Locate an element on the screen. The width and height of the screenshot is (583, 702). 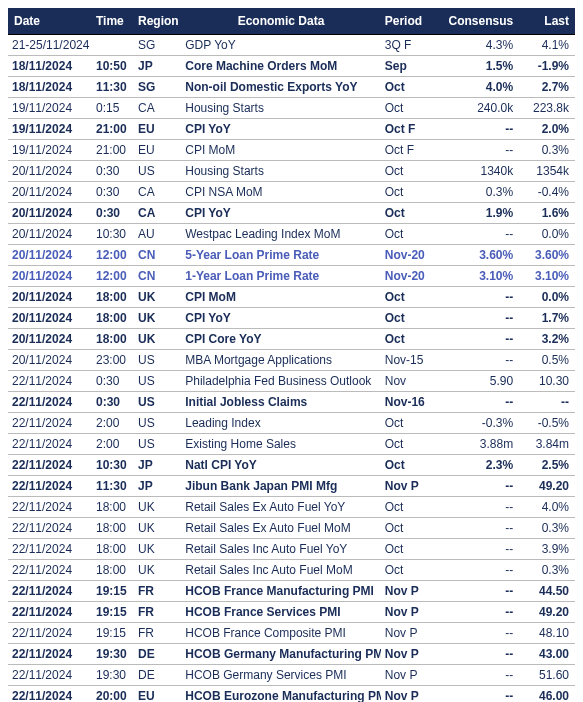
cell-consensus: 5.90 is located at coordinates (478, 382).